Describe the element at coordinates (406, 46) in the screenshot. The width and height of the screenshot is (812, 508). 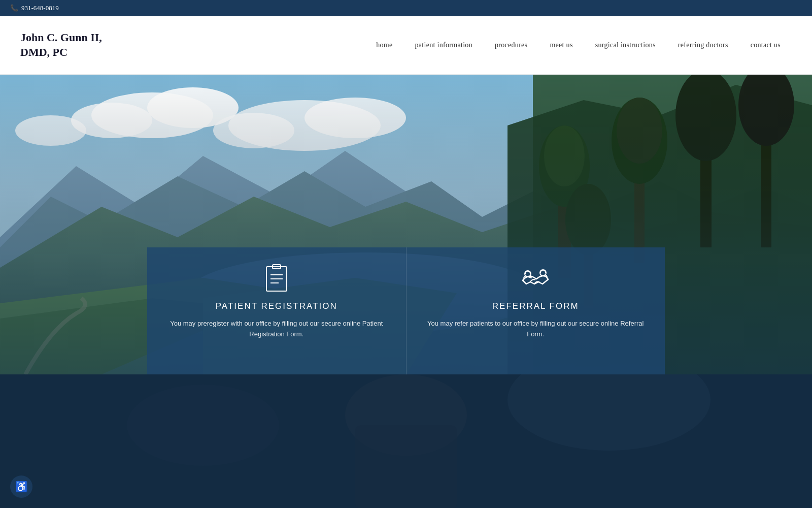
I see `header: John C. Gunn II, DMD, PC home patient in…` at that location.